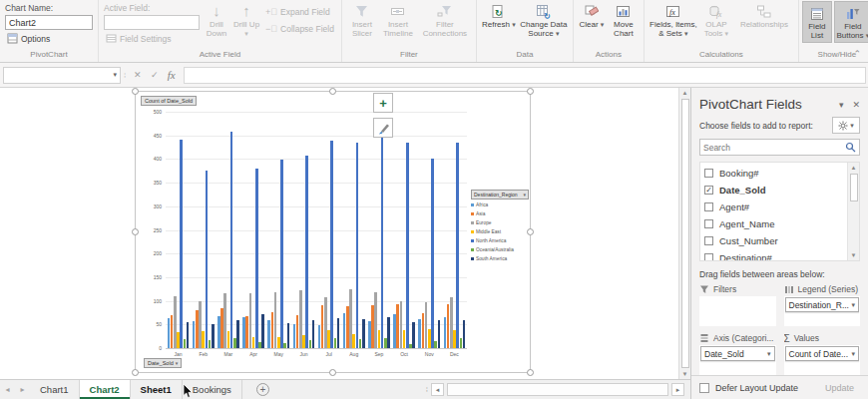 This screenshot has width=868, height=399. Describe the element at coordinates (738, 311) in the screenshot. I see `filters-drop-zone` at that location.